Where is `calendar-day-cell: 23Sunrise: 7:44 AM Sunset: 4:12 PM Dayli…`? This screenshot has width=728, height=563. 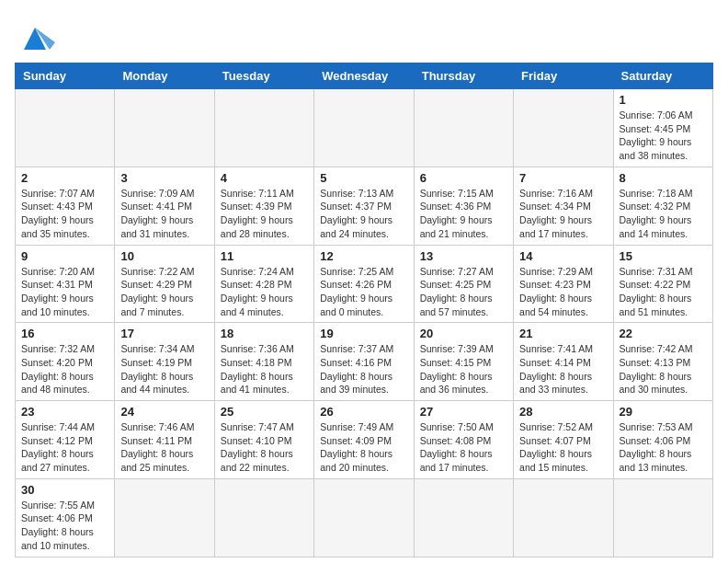
calendar-day-cell: 23Sunrise: 7:44 AM Sunset: 4:12 PM Dayli… is located at coordinates (65, 440).